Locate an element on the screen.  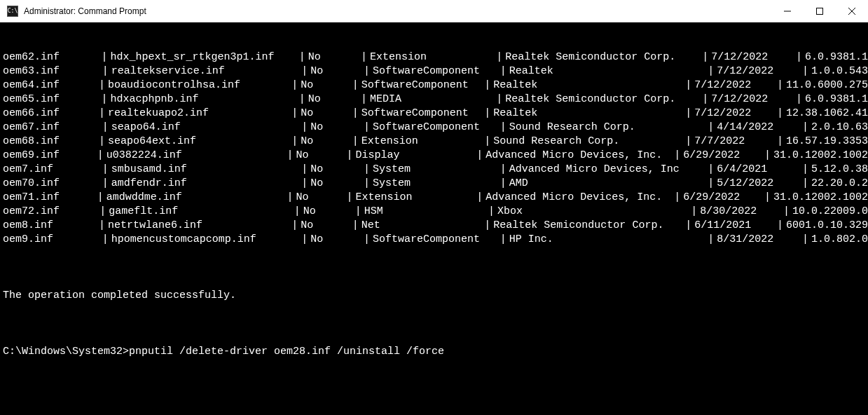
command-input: pnputil /delete-driver oem28.inf /uninst… is located at coordinates (287, 352).